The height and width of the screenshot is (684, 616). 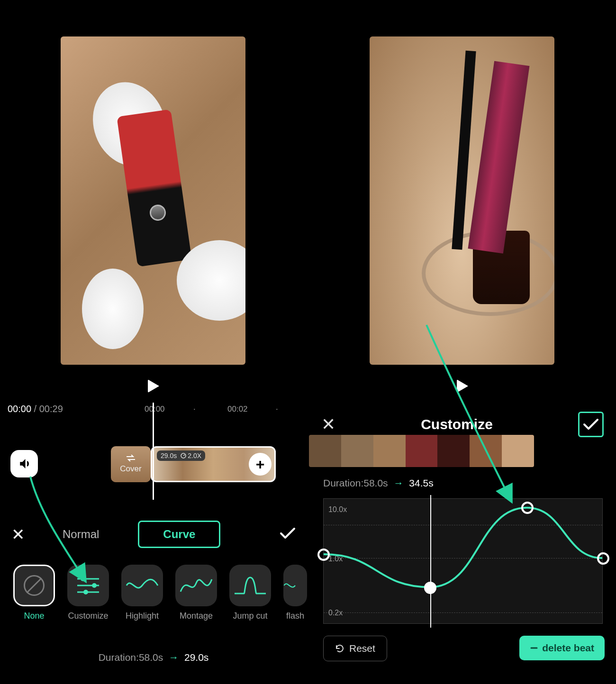 What do you see at coordinates (81, 534) in the screenshot?
I see `tab-normal: Normal` at bounding box center [81, 534].